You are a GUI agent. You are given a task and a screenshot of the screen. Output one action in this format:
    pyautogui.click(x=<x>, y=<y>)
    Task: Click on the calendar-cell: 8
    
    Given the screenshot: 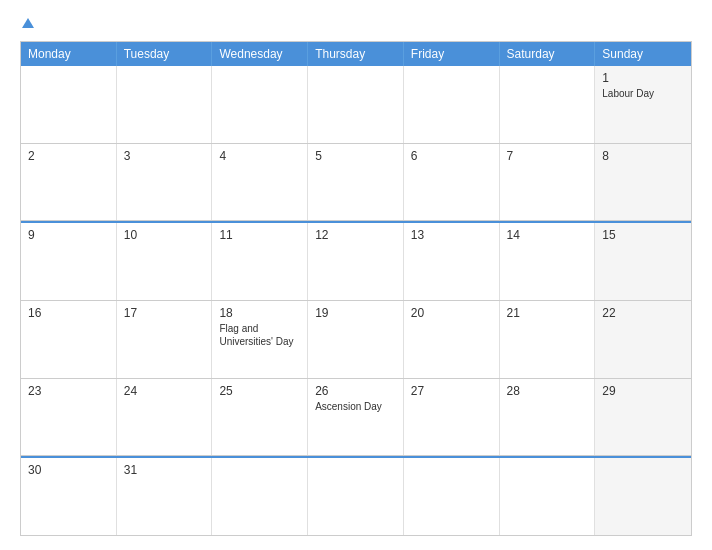 What is the action you would take?
    pyautogui.click(x=643, y=182)
    